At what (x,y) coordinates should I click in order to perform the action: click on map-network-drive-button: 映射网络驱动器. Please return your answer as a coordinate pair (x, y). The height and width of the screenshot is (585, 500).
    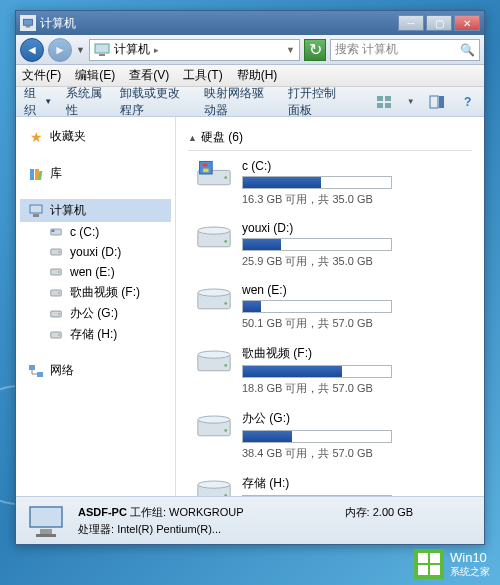
    Looking at the image, I should click on (239, 102).